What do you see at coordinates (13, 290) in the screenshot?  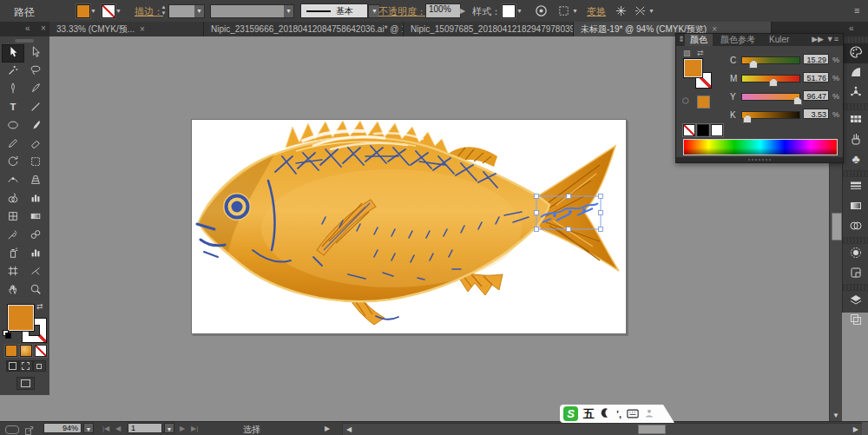 I see `tool-hand` at bounding box center [13, 290].